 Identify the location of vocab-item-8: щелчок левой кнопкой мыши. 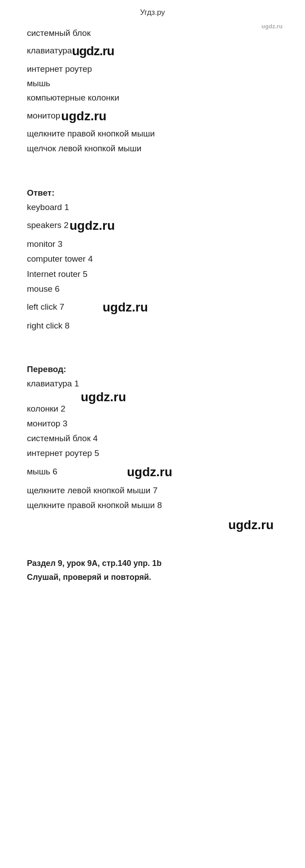
(152, 149).